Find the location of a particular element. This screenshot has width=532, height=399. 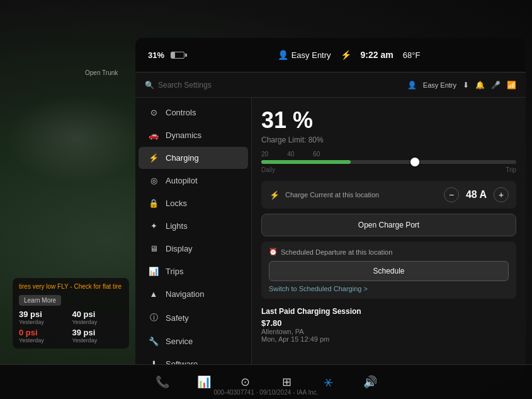

dynamics-label: Dynamics is located at coordinates (184, 135).